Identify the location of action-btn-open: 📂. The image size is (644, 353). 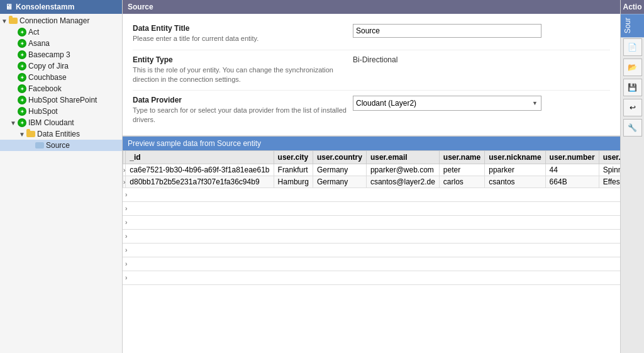
(633, 67).